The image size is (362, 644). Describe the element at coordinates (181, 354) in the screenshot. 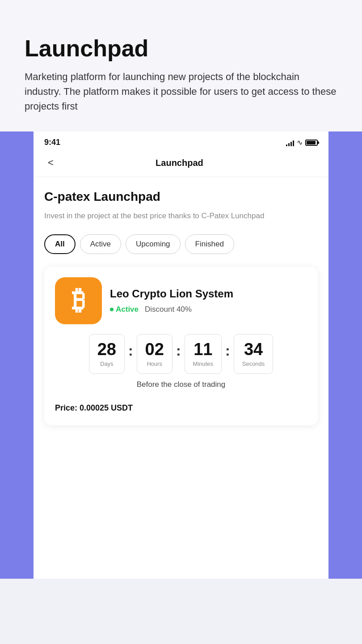

I see `countdown-row: 28 Days : 02 Hours : 11 Minutes :` at that location.